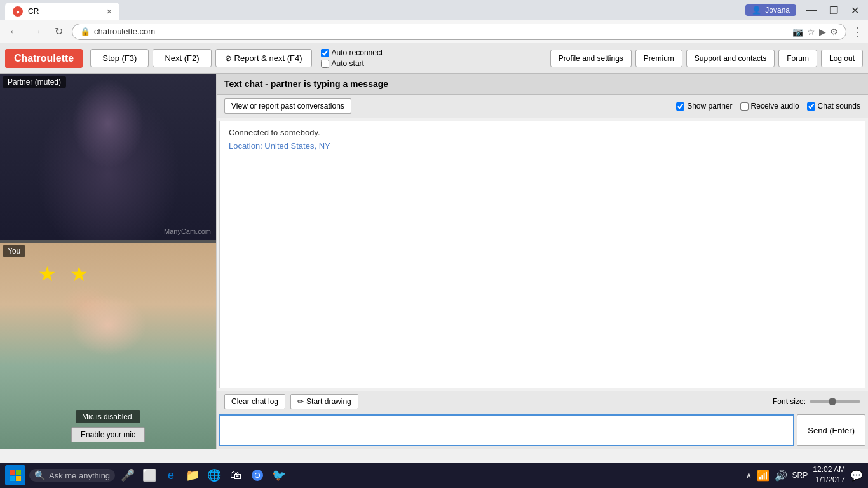  Describe the element at coordinates (811, 107) in the screenshot. I see `chat-sounds-checkbox` at that location.